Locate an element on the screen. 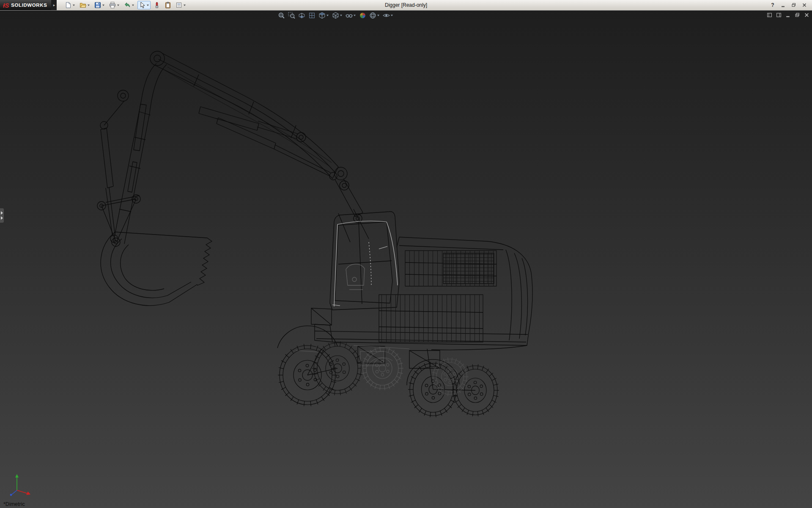 The height and width of the screenshot is (508, 812). zoom-to-area-button is located at coordinates (292, 15).